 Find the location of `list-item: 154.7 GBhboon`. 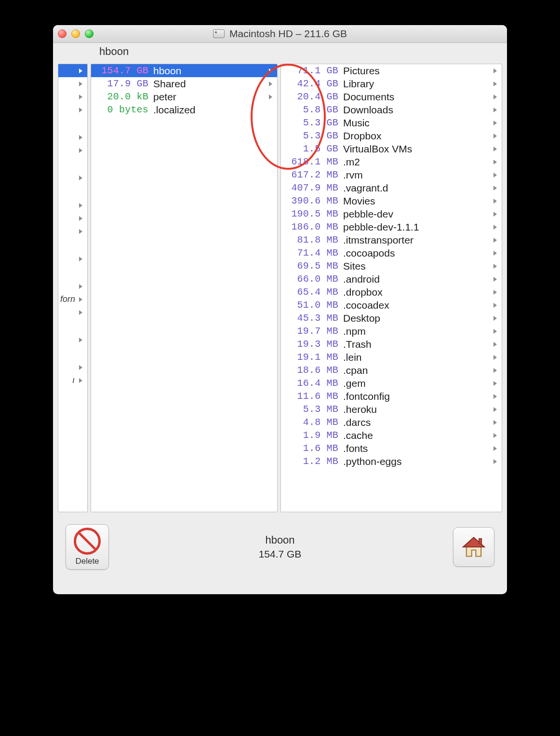

list-item: 154.7 GBhboon is located at coordinates (184, 70).